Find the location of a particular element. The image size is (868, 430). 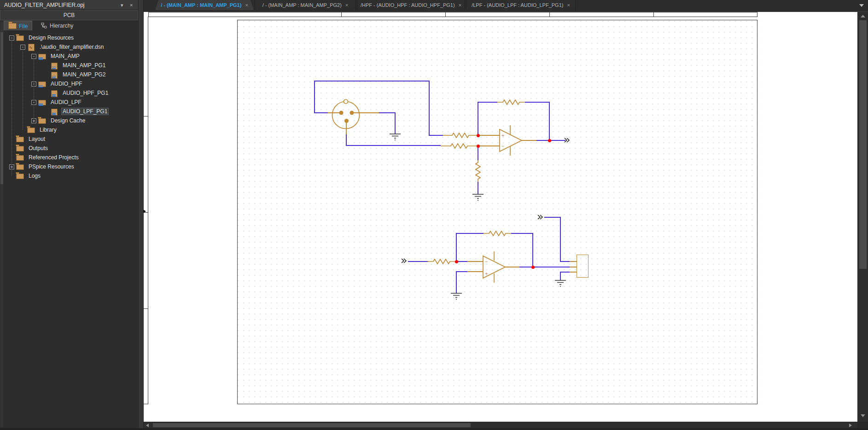

resistor-r2 is located at coordinates (460, 135).